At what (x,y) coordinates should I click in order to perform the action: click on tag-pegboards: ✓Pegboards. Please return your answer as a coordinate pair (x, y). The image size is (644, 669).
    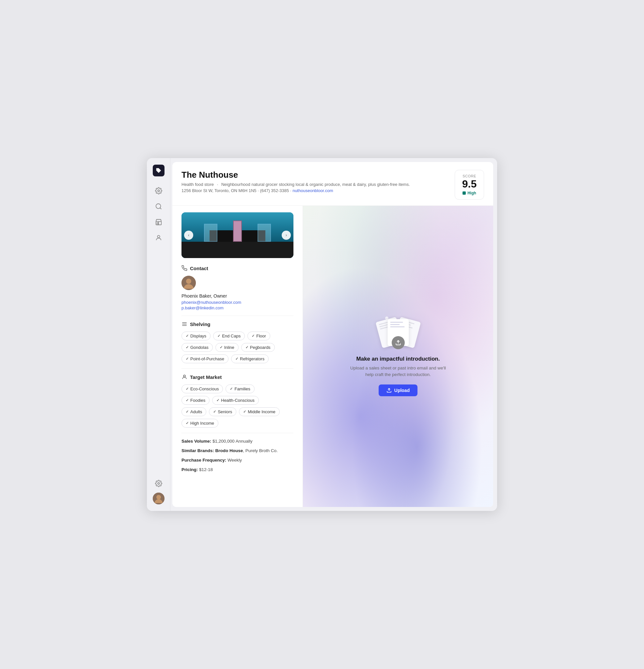
    Looking at the image, I should click on (258, 347).